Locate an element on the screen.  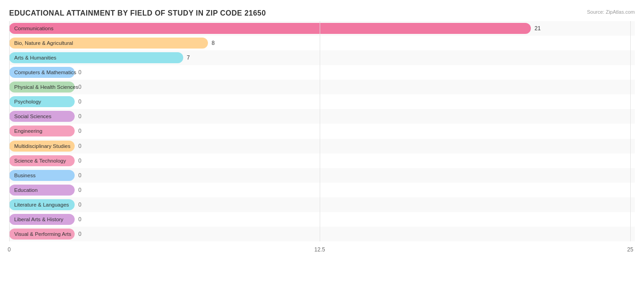
bar-label-text: Social Sciences is located at coordinates (33, 116).